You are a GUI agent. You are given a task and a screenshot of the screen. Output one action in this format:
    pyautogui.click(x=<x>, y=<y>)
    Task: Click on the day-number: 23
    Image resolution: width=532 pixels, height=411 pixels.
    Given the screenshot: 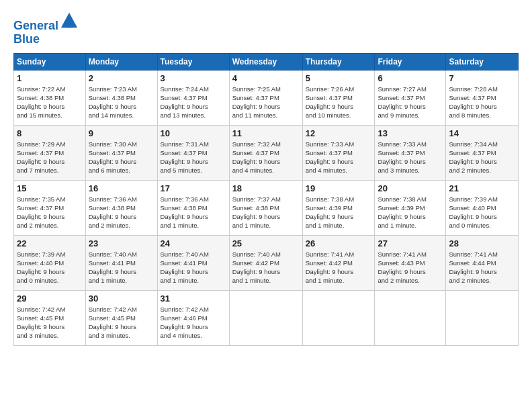 What is the action you would take?
    pyautogui.click(x=122, y=243)
    